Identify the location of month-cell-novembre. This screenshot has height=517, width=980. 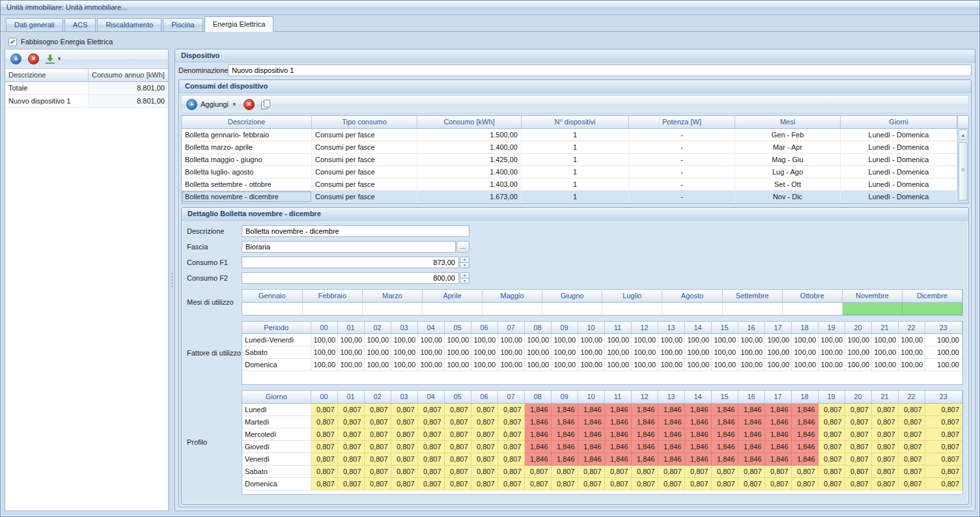
(872, 309).